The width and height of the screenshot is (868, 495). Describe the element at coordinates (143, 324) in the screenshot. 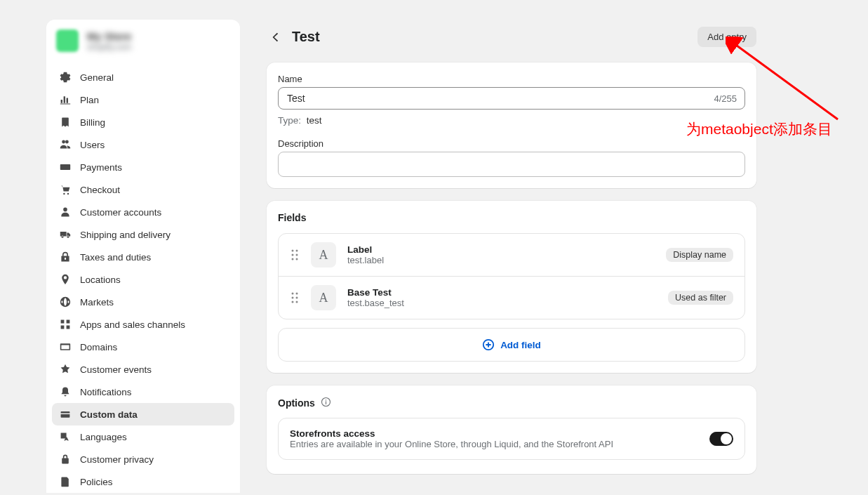

I see `sidebar-item-apps: Apps and sales channels` at that location.